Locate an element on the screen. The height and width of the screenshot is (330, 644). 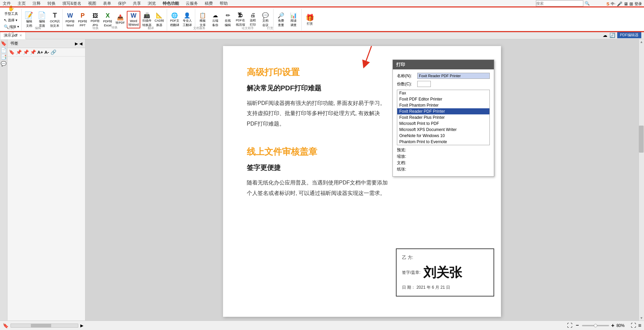
sidebar-tool-add2: 📌 is located at coordinates (26, 52).